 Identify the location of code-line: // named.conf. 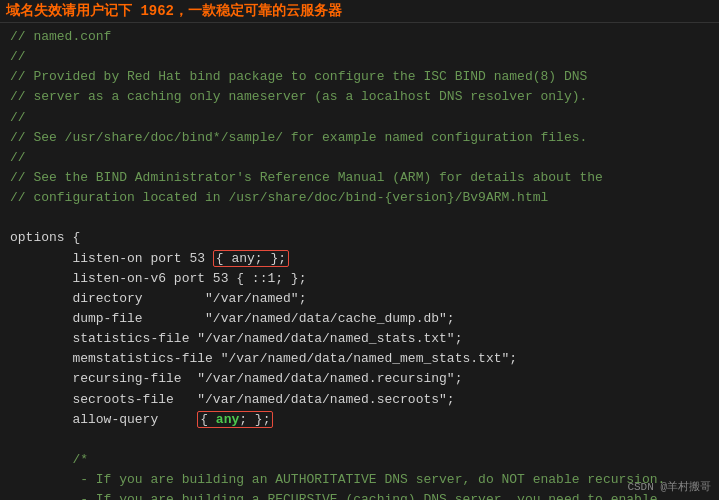
(360, 37).